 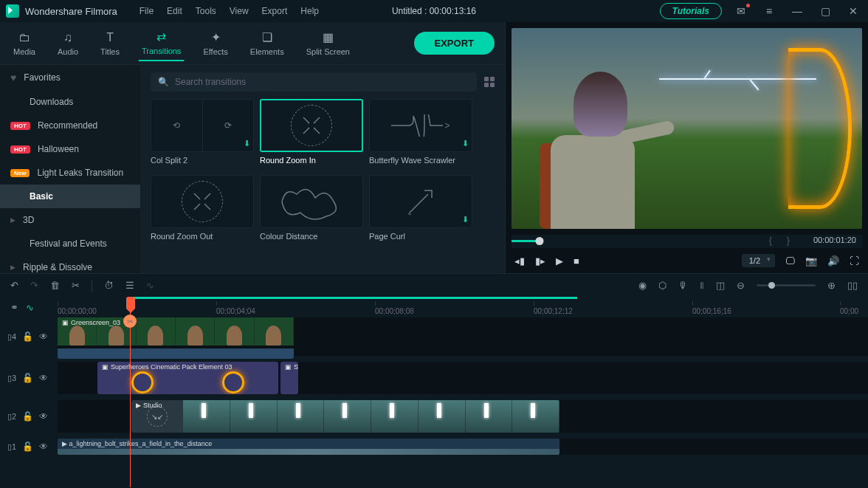 I want to click on volume-icon: 🔊, so click(x=833, y=261).